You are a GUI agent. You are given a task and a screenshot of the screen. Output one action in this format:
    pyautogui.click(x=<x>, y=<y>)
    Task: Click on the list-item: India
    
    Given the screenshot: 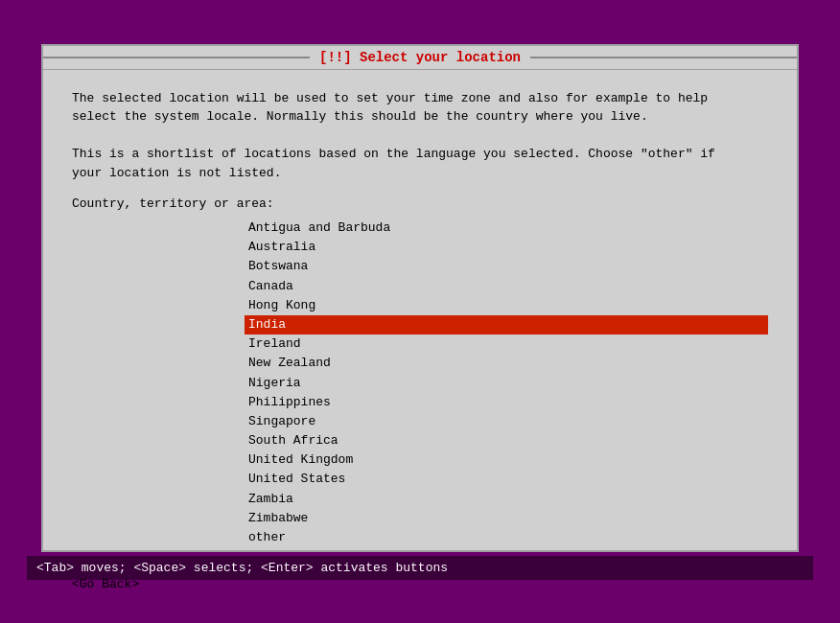 What is the action you would take?
    pyautogui.click(x=506, y=325)
    